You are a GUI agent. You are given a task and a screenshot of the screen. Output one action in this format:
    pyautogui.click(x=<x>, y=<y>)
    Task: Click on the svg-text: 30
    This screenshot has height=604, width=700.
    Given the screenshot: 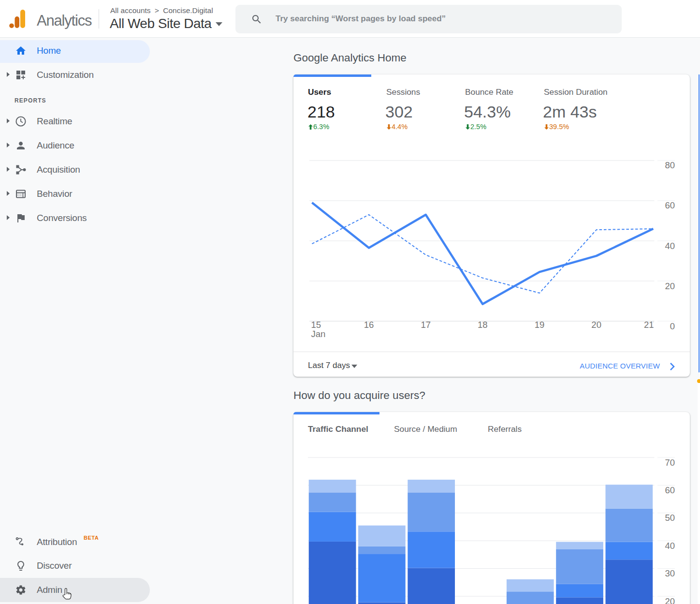 What is the action you would take?
    pyautogui.click(x=670, y=574)
    